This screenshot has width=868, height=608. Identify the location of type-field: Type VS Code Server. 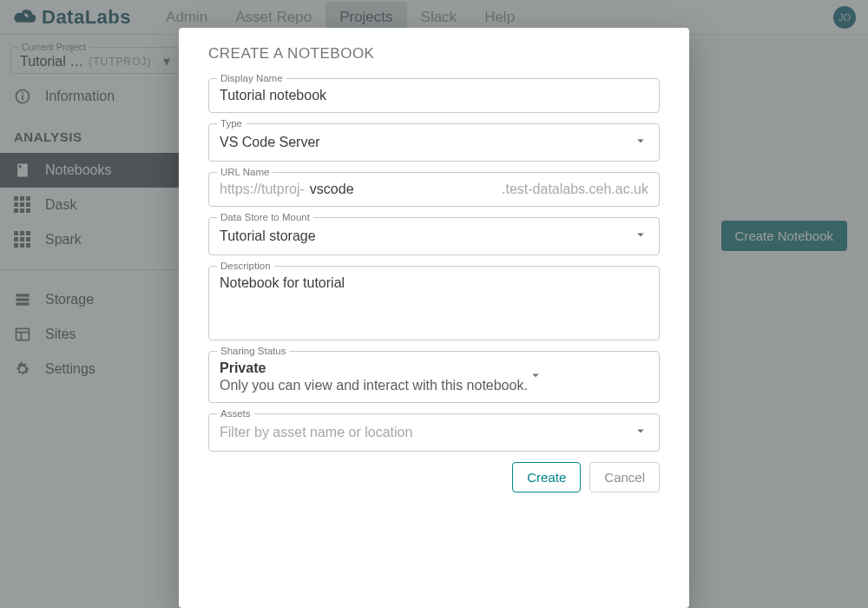
(434, 142).